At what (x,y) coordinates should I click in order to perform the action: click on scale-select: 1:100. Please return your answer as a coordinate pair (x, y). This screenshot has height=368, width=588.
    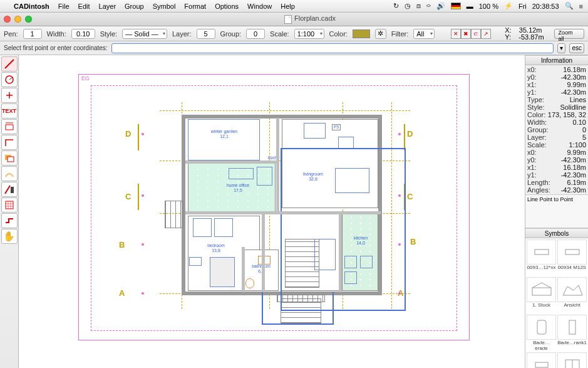
    Looking at the image, I should click on (309, 34).